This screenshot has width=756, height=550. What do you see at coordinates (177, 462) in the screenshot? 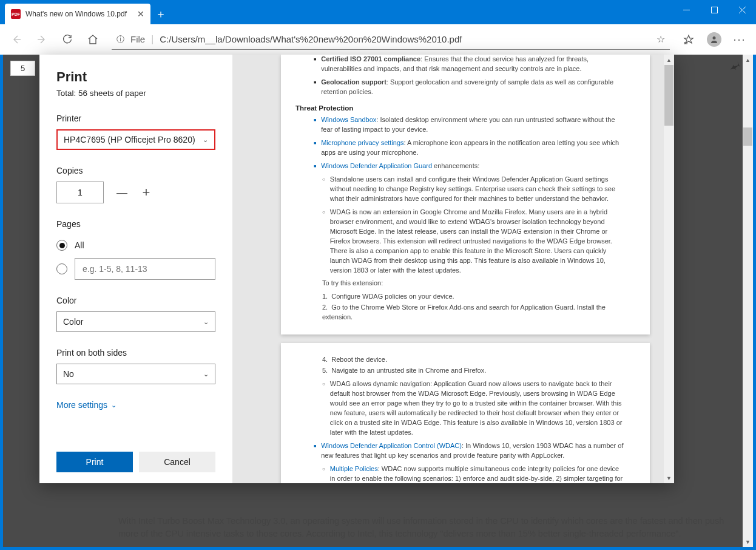
I see `cancel-button: Cancel` at bounding box center [177, 462].